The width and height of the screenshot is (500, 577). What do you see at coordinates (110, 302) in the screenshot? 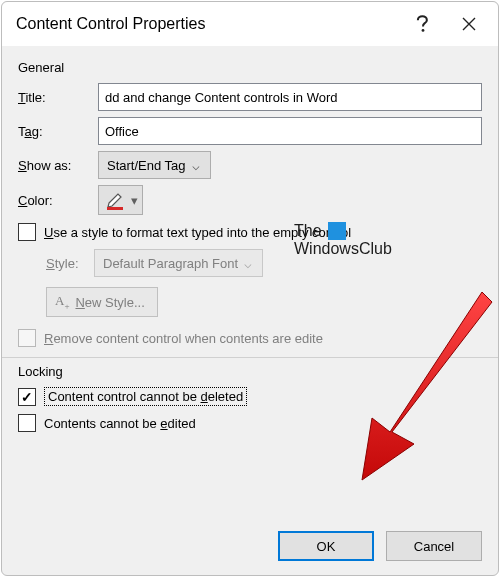
I see `new-style-label: New Style...` at bounding box center [110, 302].